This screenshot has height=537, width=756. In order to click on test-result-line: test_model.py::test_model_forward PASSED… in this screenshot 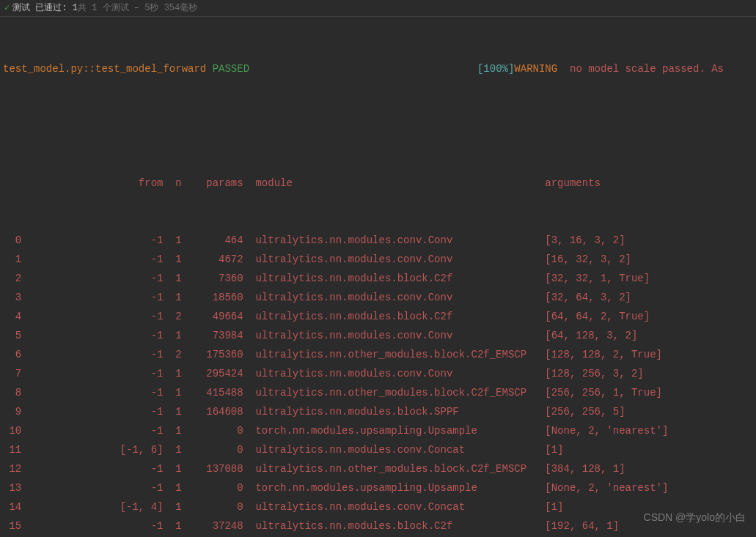, I will do `click(378, 69)`.